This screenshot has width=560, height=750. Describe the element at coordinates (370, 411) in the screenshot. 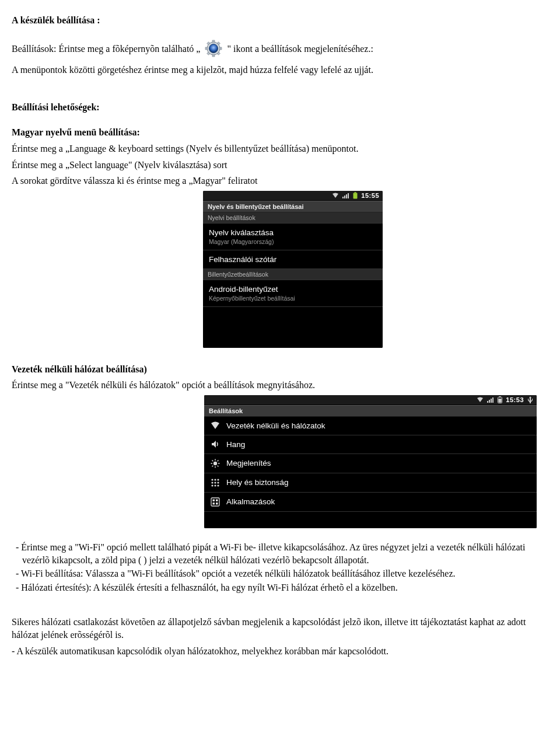

I see `screen-title: Beállítások` at that location.